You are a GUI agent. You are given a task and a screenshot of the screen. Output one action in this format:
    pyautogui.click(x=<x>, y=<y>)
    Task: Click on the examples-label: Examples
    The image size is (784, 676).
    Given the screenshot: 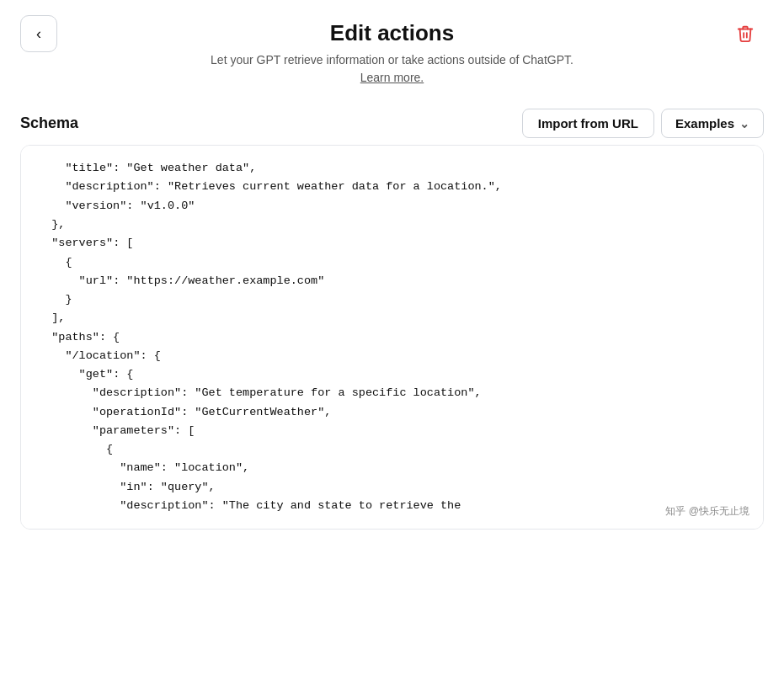 What is the action you would take?
    pyautogui.click(x=705, y=123)
    